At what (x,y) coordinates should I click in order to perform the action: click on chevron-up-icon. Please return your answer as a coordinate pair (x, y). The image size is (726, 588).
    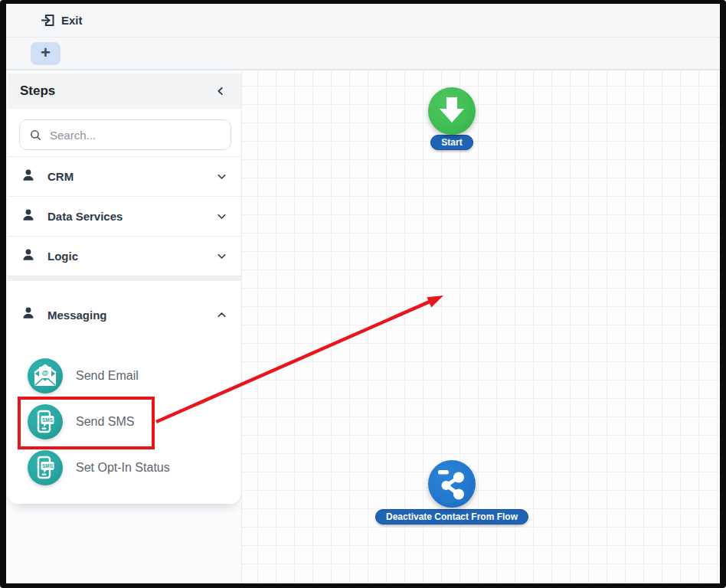
    Looking at the image, I should click on (222, 315).